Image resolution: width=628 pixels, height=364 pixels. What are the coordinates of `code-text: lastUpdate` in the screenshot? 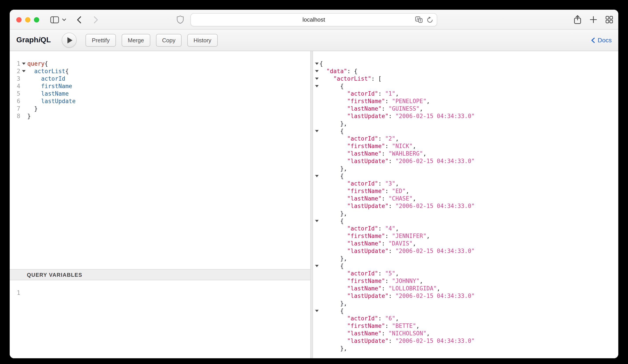 It's located at (51, 101).